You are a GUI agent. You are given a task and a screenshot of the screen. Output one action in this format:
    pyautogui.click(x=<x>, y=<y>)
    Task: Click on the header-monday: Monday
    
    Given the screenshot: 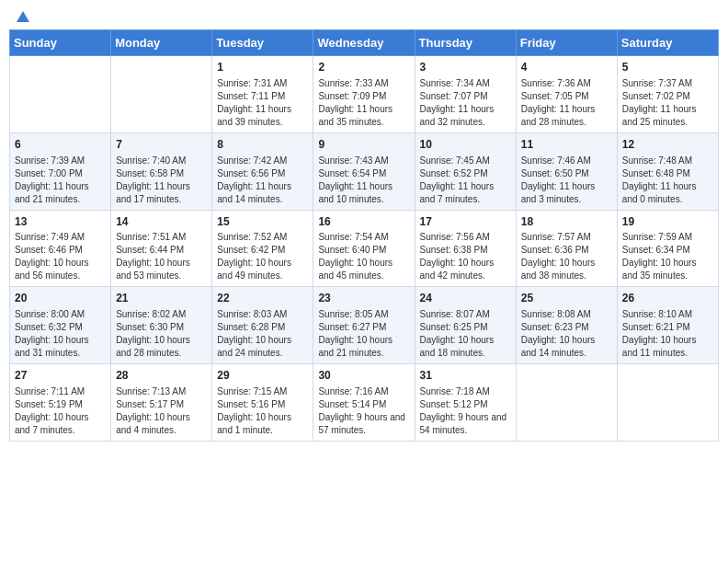 What is the action you would take?
    pyautogui.click(x=162, y=43)
    